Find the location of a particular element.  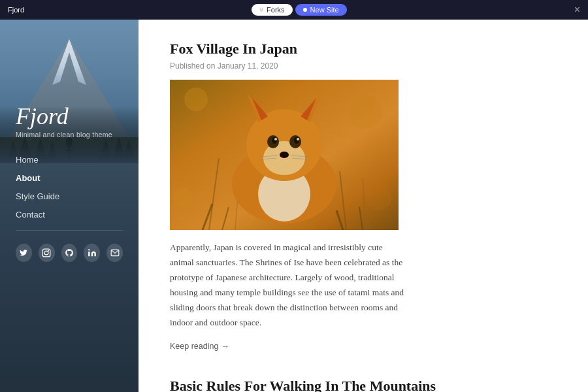

post-2-title: Basic Rules For Walking In The Mountains is located at coordinates (363, 385).